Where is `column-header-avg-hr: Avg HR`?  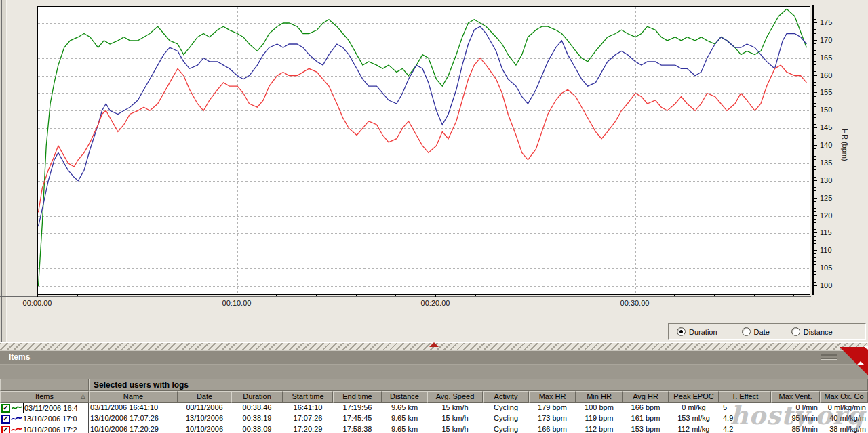 column-header-avg-hr: Avg HR is located at coordinates (646, 397).